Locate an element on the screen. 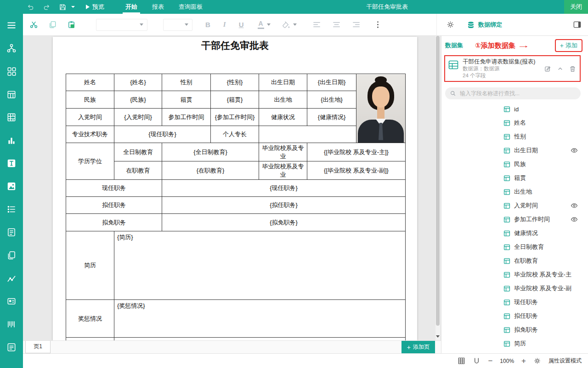 This screenshot has width=588, height=368. field-item: 全日制教育 is located at coordinates (514, 247).